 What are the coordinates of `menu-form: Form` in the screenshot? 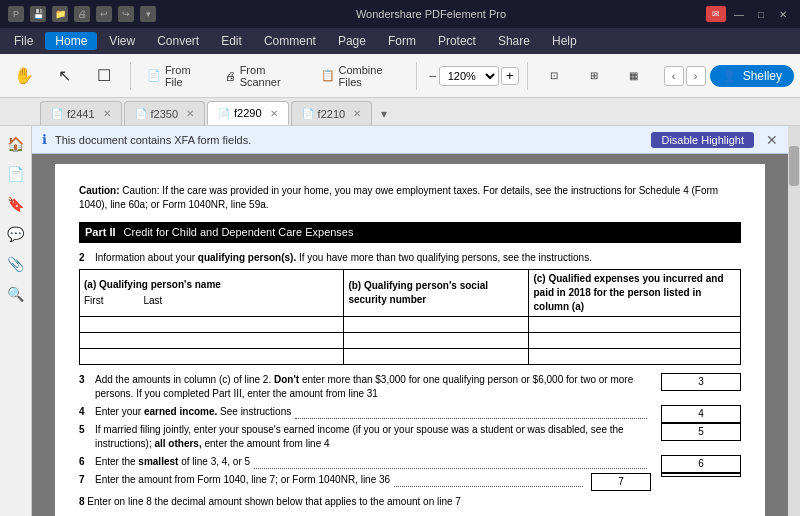 It's located at (402, 41).